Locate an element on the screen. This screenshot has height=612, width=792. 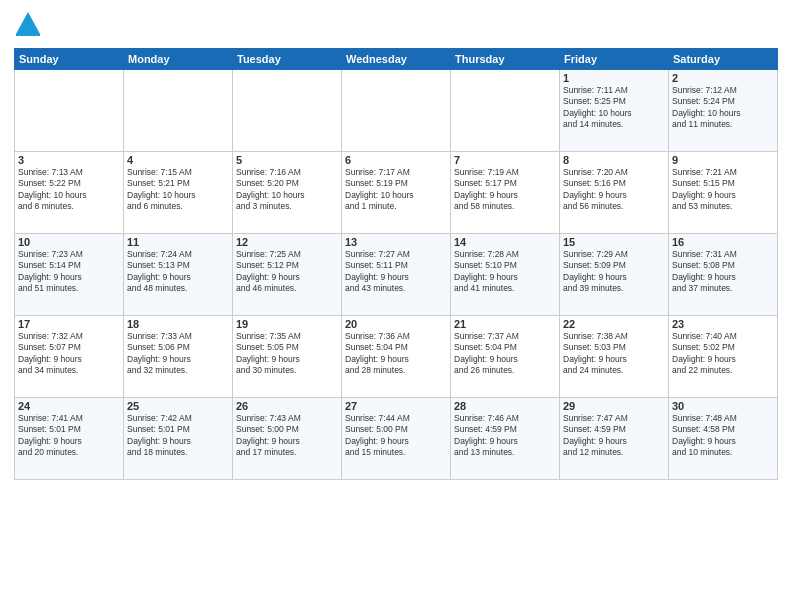
day-number: 10 is located at coordinates (69, 242).